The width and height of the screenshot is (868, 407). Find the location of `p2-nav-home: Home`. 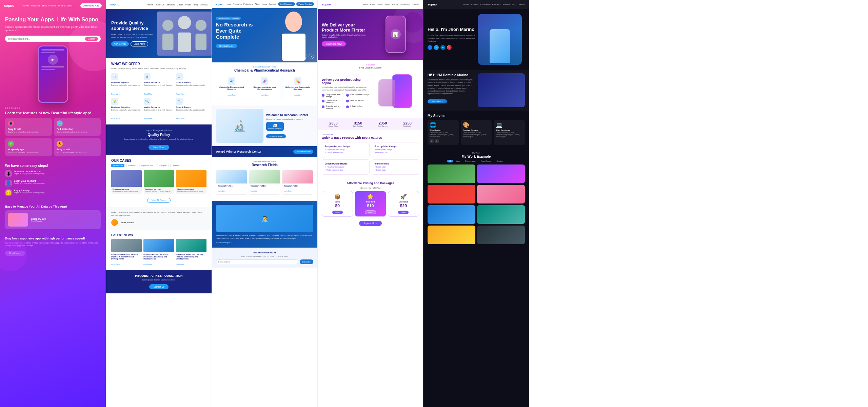

p2-nav-home: Home is located at coordinates (151, 5).